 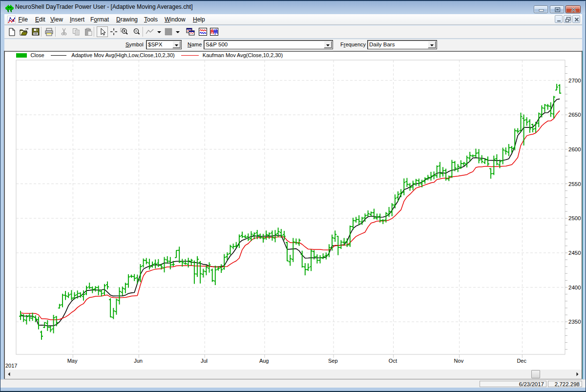 What do you see at coordinates (11, 366) in the screenshot?
I see `svg-text: 2017` at bounding box center [11, 366].